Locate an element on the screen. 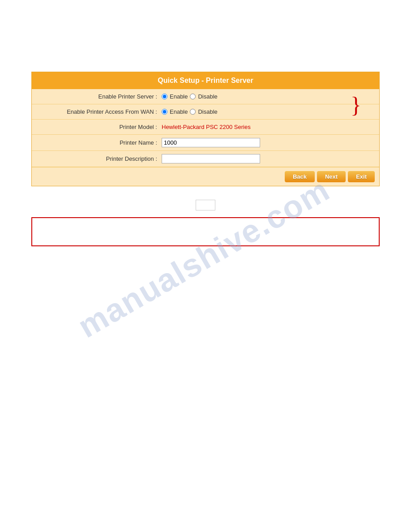 The width and height of the screenshot is (411, 532). enable-printer-access-wan-enable-radio is located at coordinates (165, 112).